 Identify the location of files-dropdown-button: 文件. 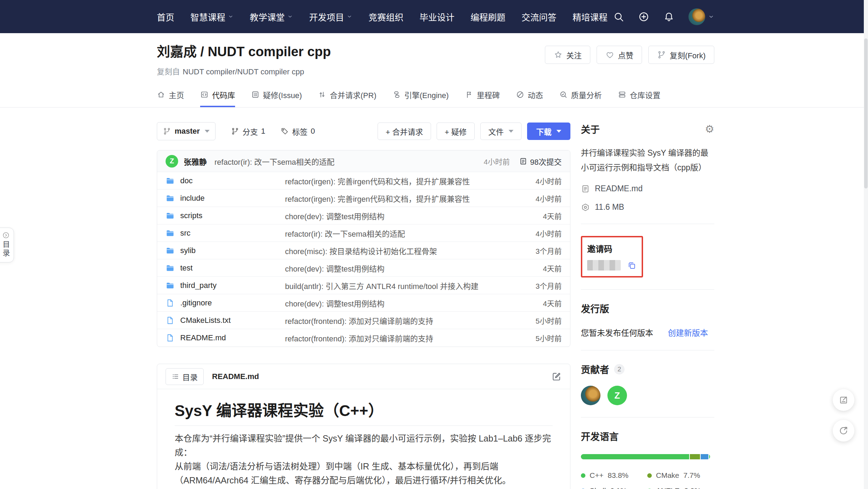
(501, 131).